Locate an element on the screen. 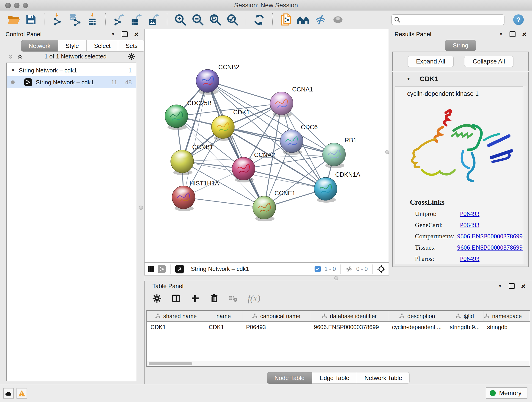 This screenshot has height=402, width=532. left-splitter-handle is located at coordinates (141, 208).